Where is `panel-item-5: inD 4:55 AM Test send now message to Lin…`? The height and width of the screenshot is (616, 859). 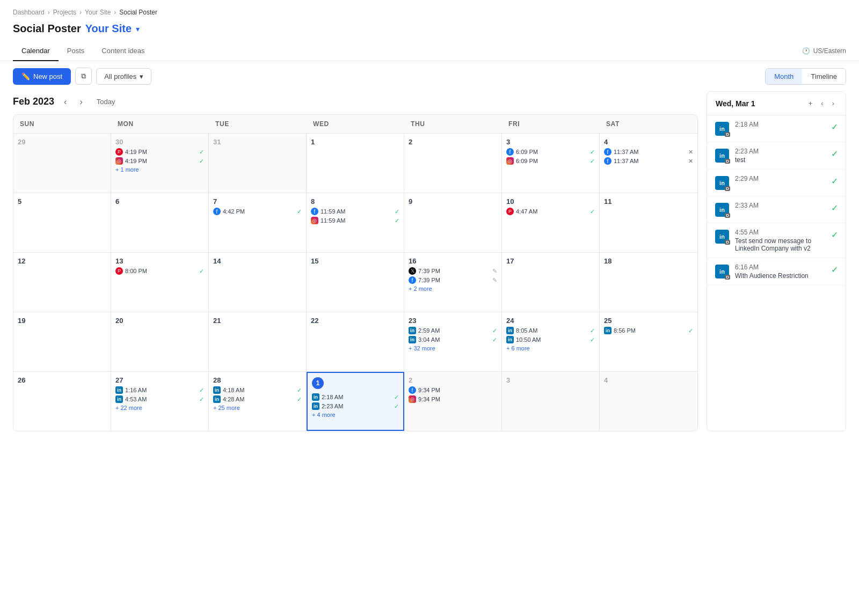
panel-item-5: inD 4:55 AM Test send now message to Lin… is located at coordinates (776, 240).